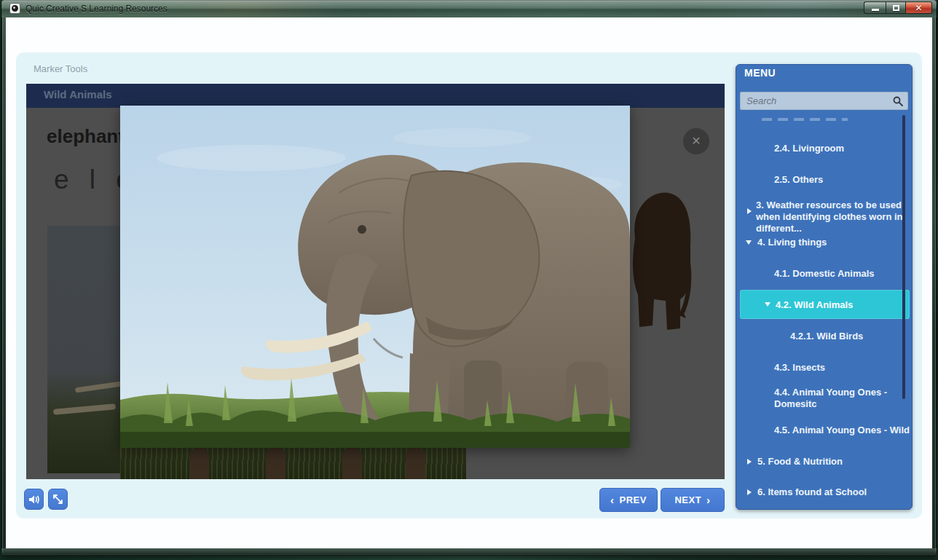 Image resolution: width=938 pixels, height=560 pixels. What do you see at coordinates (84, 350) in the screenshot?
I see `underlay-photo-left-strip` at bounding box center [84, 350].